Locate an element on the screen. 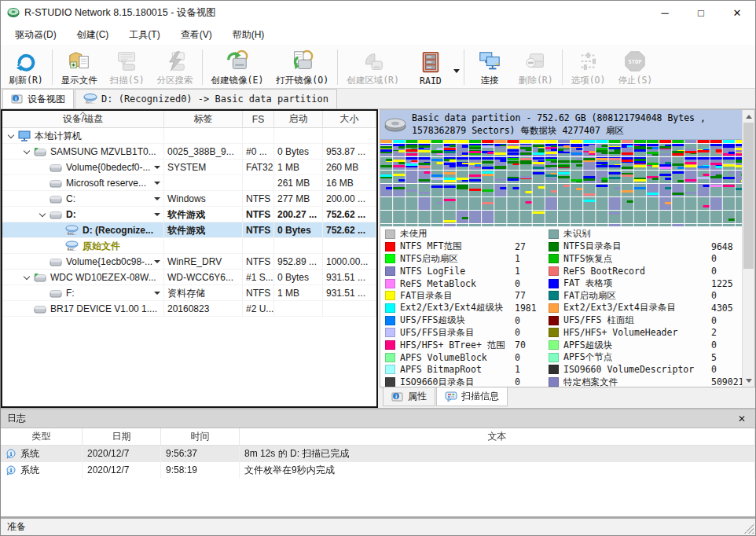 The width and height of the screenshot is (756, 536). window-title: R-STUDIO Network 8.15.180015 - 设备视图 is located at coordinates (120, 13).